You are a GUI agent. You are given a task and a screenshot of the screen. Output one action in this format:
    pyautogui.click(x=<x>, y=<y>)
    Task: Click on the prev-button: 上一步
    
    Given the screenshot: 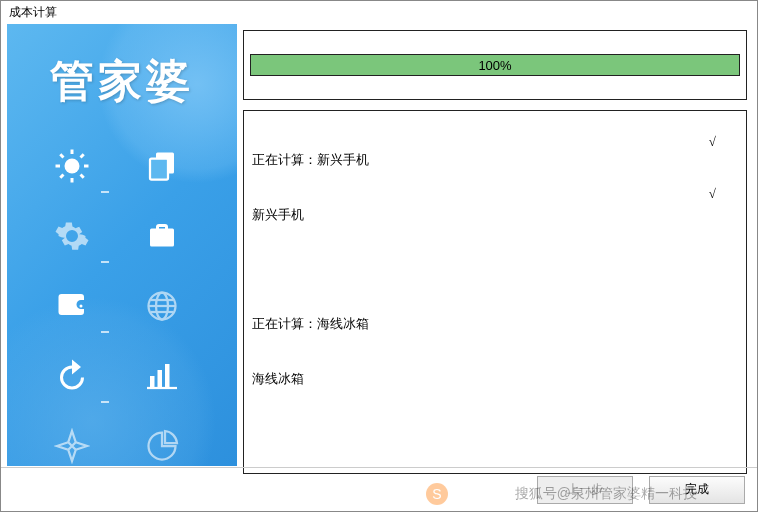 What is the action you would take?
    pyautogui.click(x=585, y=490)
    